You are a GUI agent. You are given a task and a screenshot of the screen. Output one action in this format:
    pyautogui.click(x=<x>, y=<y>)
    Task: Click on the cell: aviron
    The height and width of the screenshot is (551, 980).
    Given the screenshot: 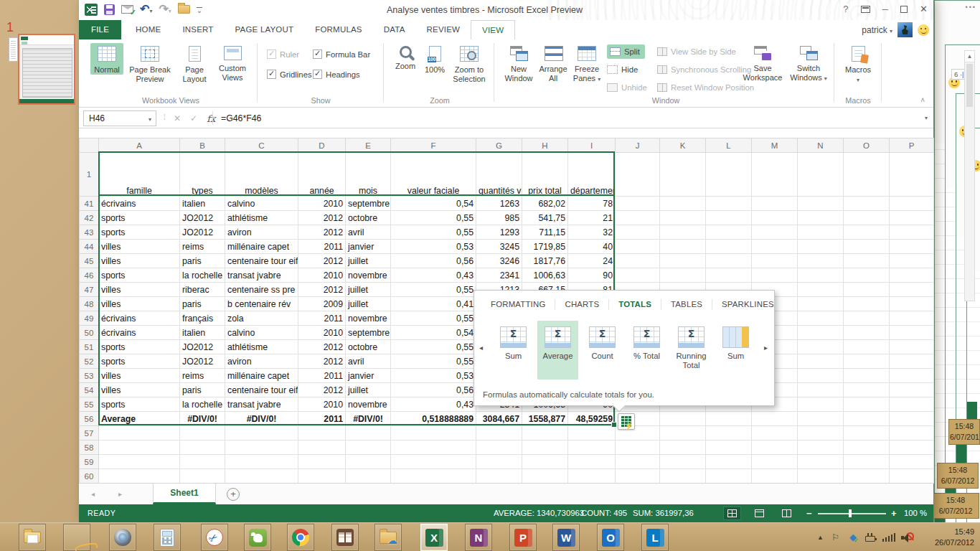 What is the action you would take?
    pyautogui.click(x=262, y=232)
    